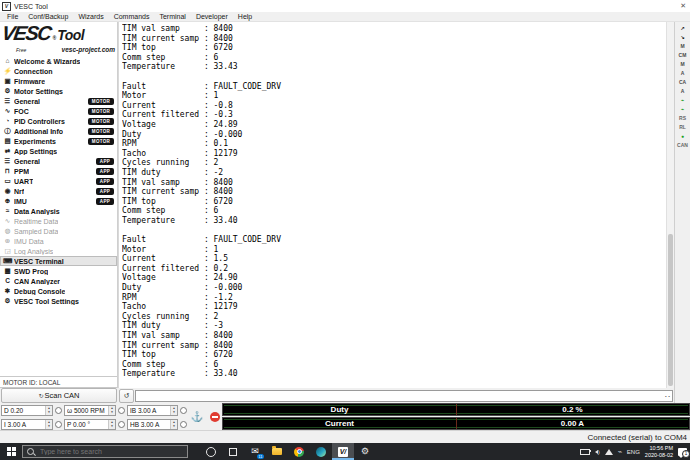 Image resolution: width=690 pixels, height=460 pixels. I want to click on sidebar-item: ◔ PID Controllers MOTOR, so click(58, 121).